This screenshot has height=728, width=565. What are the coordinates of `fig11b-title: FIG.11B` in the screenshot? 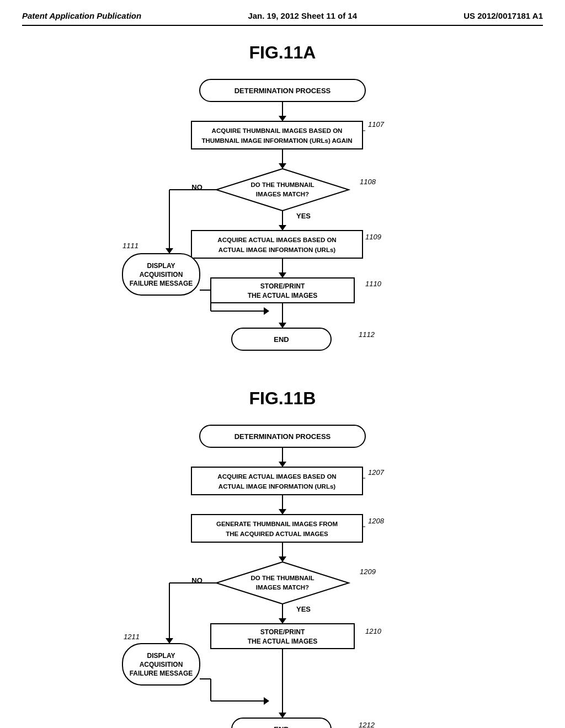 It's located at (282, 398).